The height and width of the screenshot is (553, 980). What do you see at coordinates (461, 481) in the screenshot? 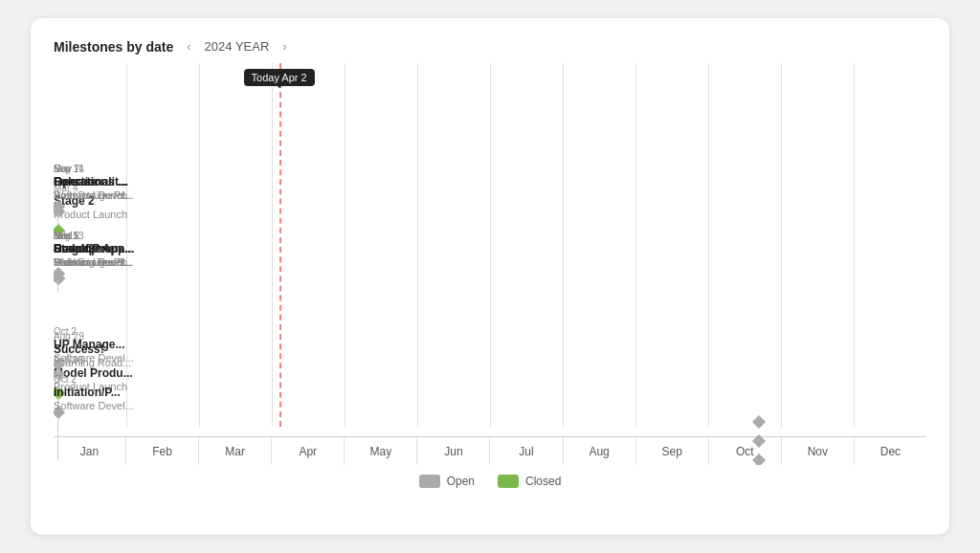
I see `open-label: Open` at bounding box center [461, 481].